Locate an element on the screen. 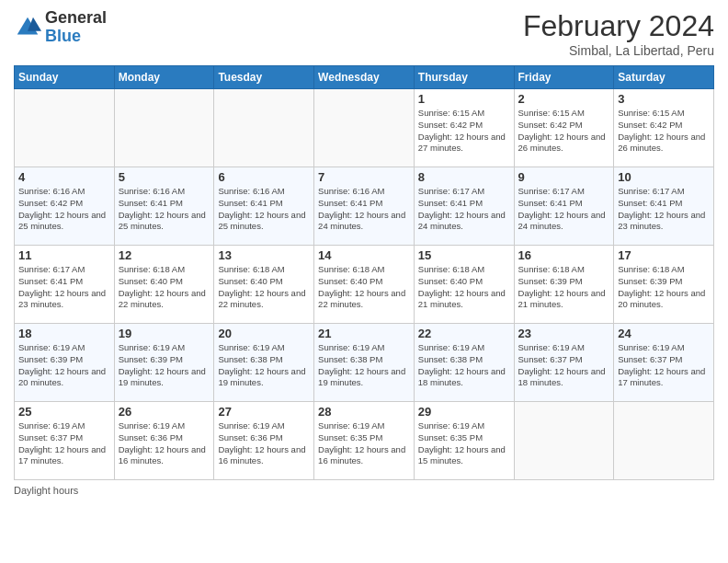  calendar-day-cell: 2Sunrise: 6:15 AM Sunset: 6:42 PM Daylig… is located at coordinates (564, 129).